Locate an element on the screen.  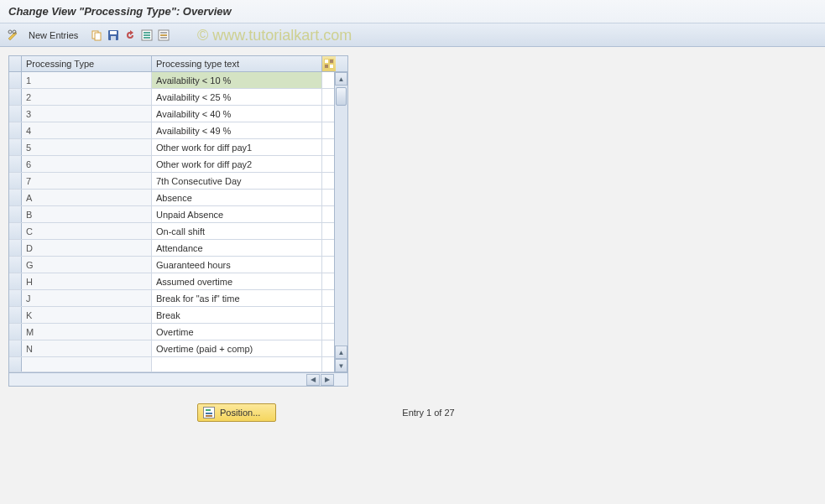
table-row: 1Availability < 10 % is located at coordinates (171, 81).